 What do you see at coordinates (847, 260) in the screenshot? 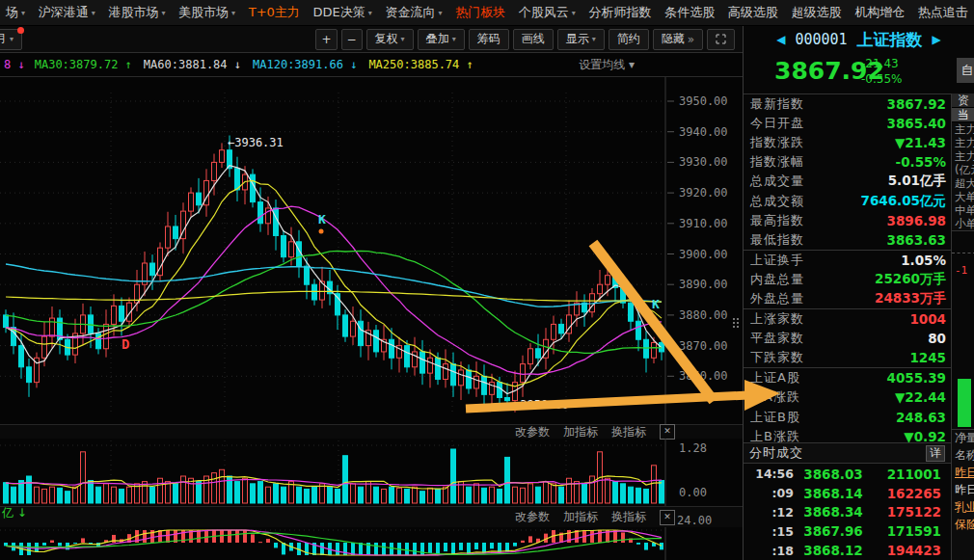
I see `quote-row-8: 上证换手1.05%` at bounding box center [847, 260].